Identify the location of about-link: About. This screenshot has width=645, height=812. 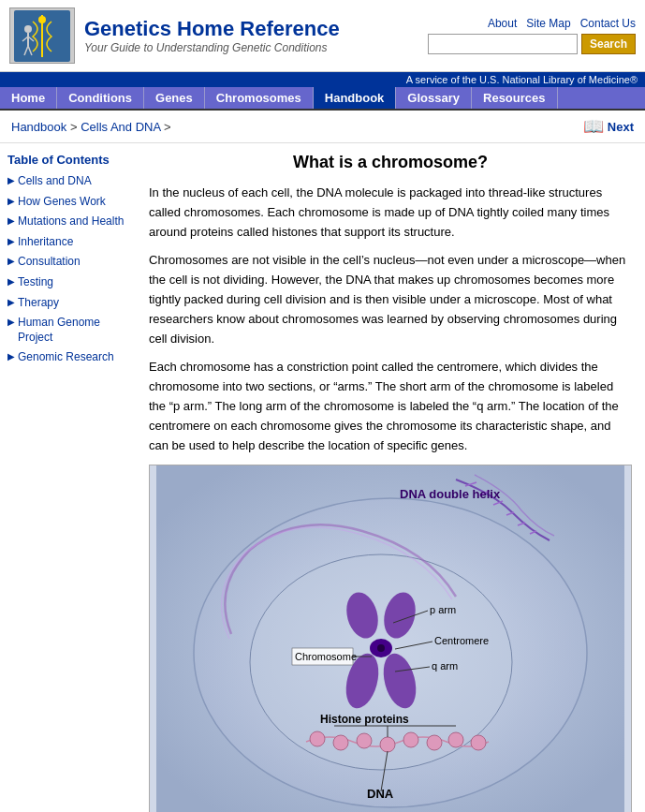
(502, 23).